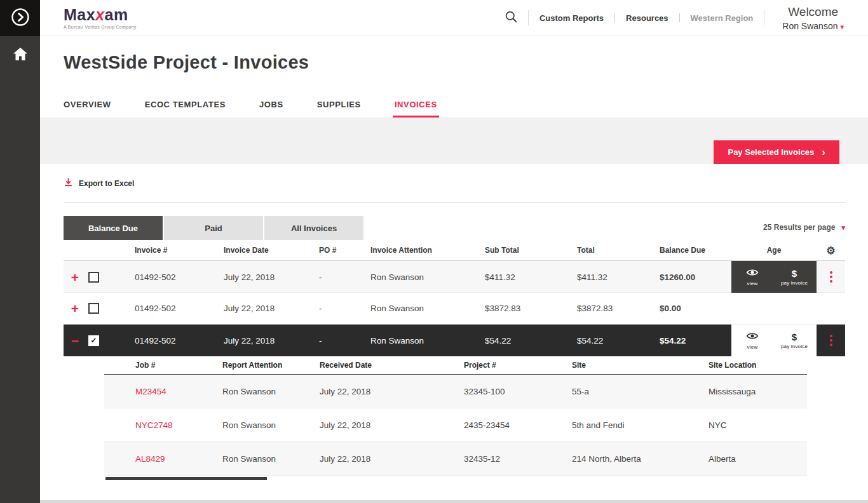  I want to click on col-job-number: Job #, so click(163, 365).